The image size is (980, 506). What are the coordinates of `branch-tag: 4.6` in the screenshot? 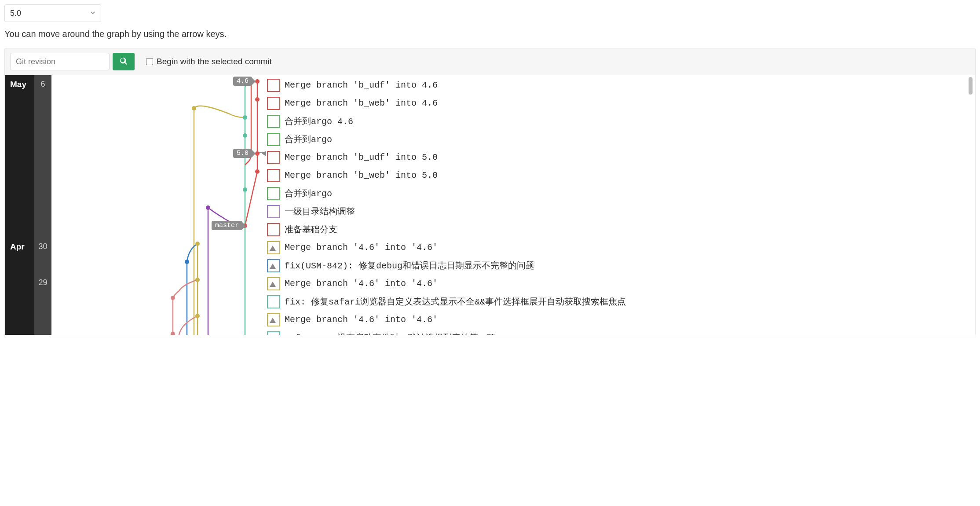 It's located at (243, 81).